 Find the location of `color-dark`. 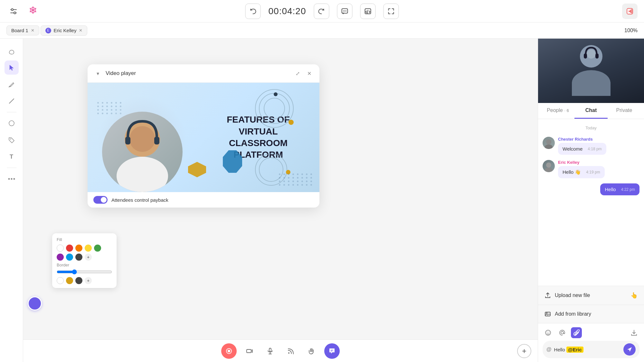

color-dark is located at coordinates (79, 257).